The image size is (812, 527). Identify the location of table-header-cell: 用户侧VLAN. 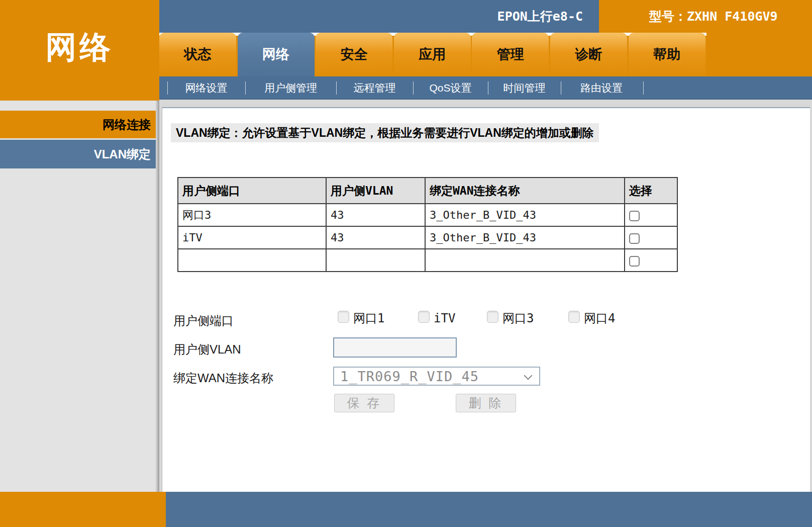
(376, 191).